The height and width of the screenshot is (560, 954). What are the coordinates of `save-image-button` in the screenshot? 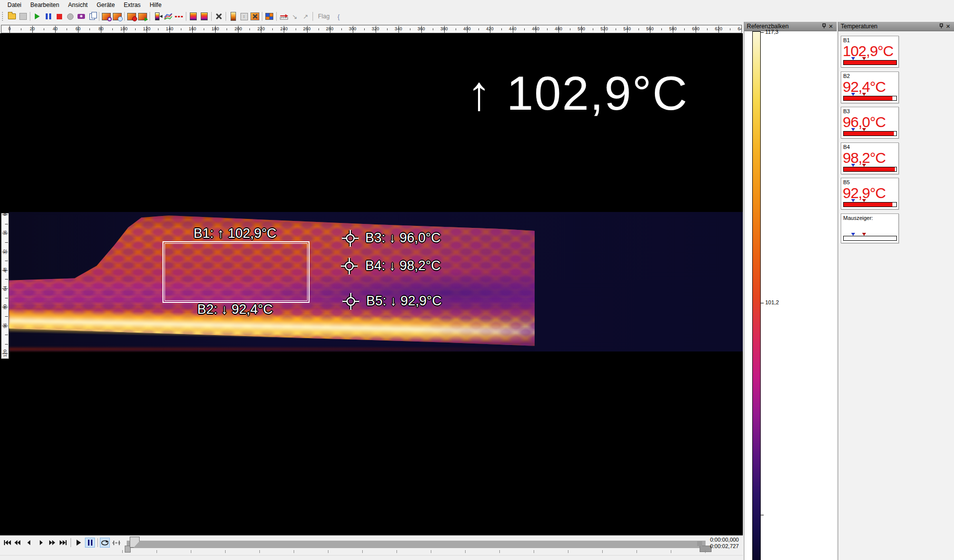 It's located at (106, 16).